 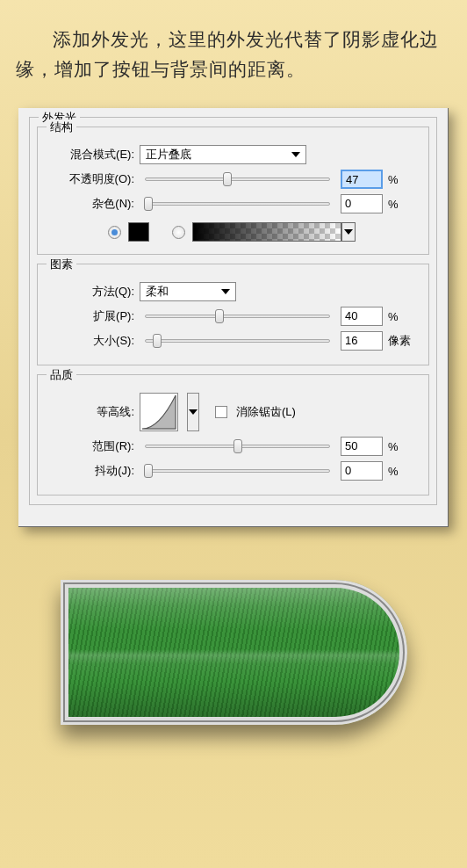 What do you see at coordinates (234, 435) in the screenshot?
I see `quality-group: 品质 等高线: 消除锯齿(L) 范围(R): 50` at bounding box center [234, 435].